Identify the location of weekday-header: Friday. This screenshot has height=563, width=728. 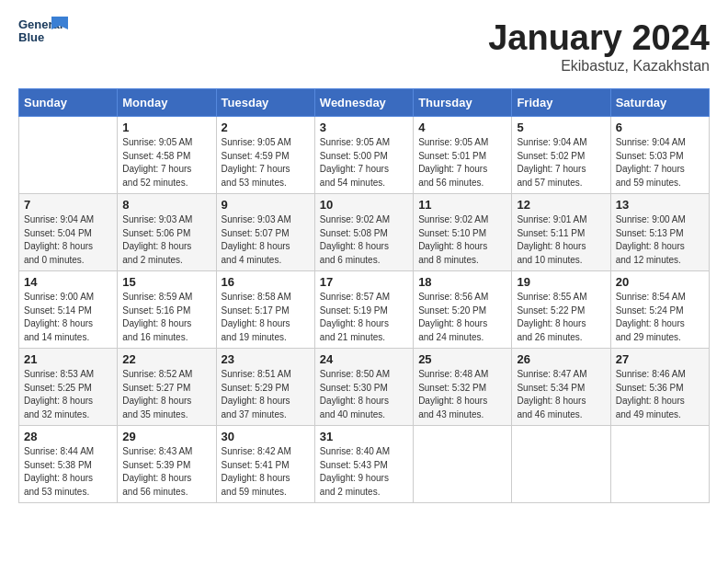
(561, 103).